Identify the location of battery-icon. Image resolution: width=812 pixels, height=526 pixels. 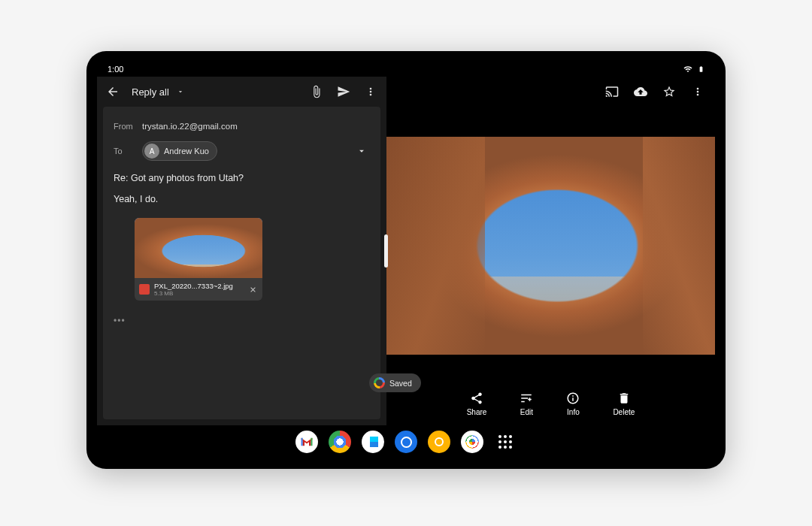
(701, 69).